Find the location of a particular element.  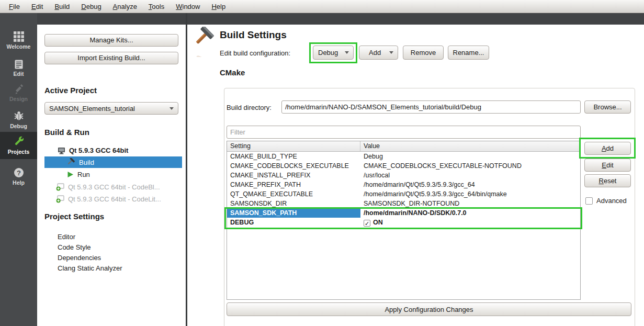

column-header-setting: Setting is located at coordinates (294, 147).